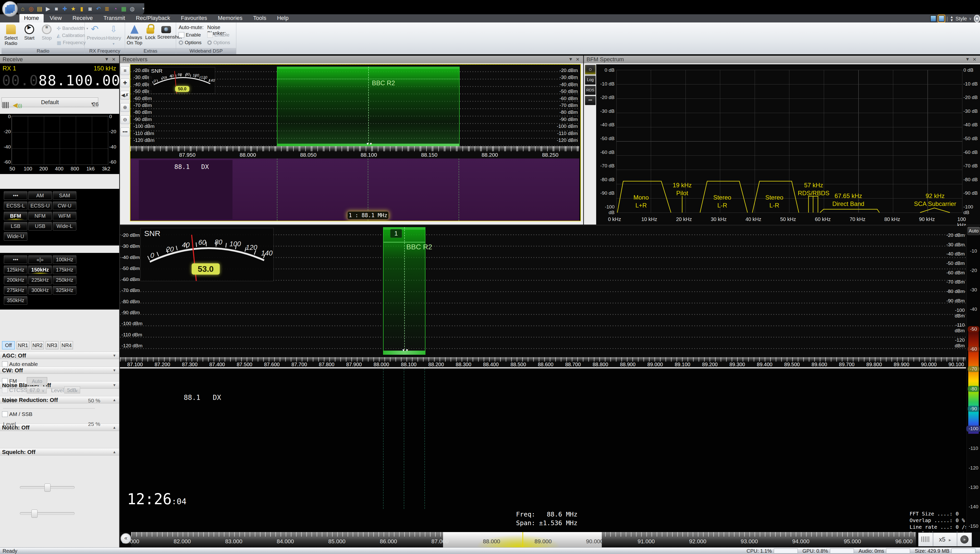 This screenshot has width=980, height=554. Describe the element at coordinates (16, 301) in the screenshot. I see `350kHz: 350kHz` at that location.